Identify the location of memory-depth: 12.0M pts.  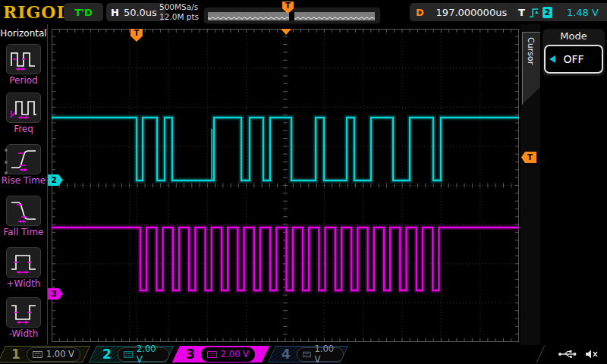
(179, 17).